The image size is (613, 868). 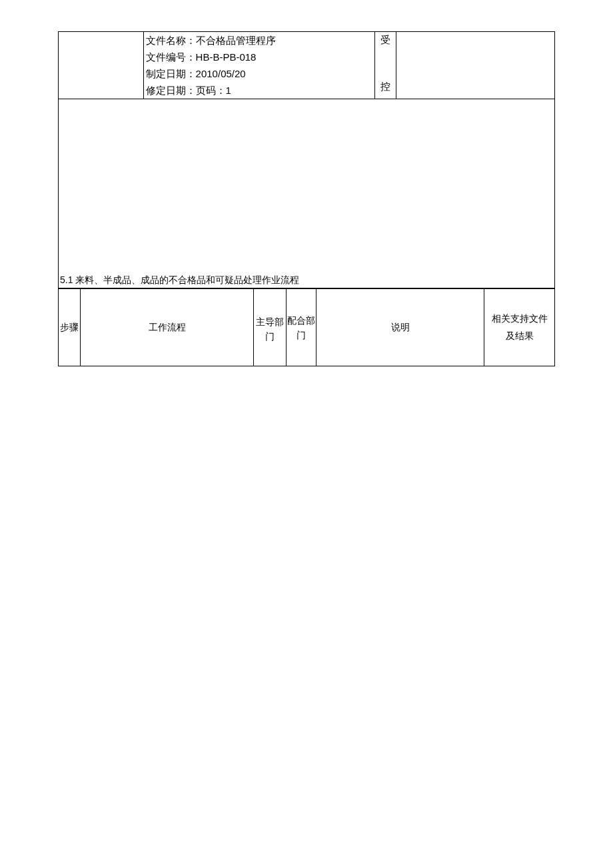 What do you see at coordinates (167, 328) in the screenshot?
I see `col-flow: 工作流程` at bounding box center [167, 328].